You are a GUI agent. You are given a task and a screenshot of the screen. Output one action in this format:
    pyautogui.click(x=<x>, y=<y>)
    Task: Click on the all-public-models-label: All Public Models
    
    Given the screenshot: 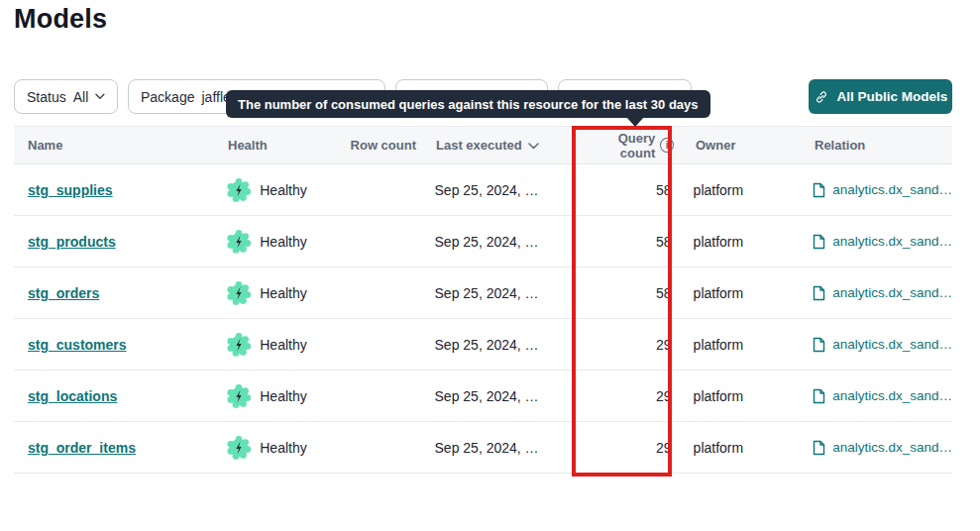 What is the action you would take?
    pyautogui.click(x=893, y=97)
    